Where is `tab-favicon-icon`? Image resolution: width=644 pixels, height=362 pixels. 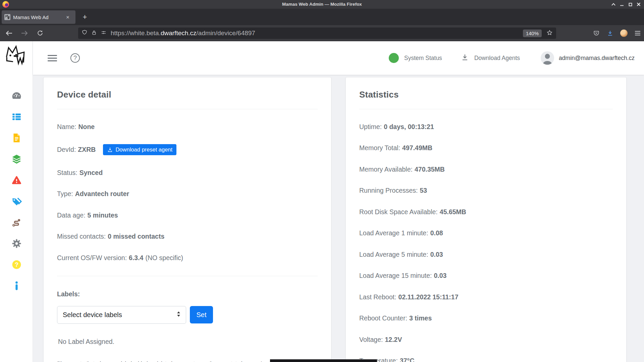 tab-favicon-icon is located at coordinates (7, 17).